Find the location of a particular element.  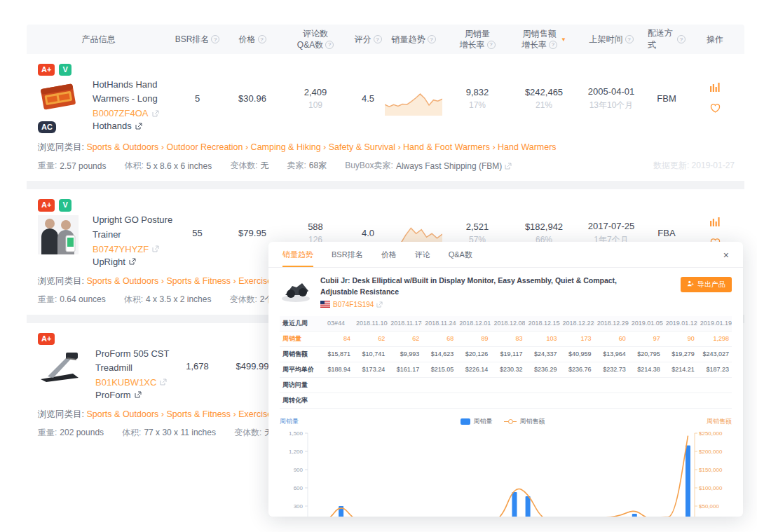

ac-badge: AC is located at coordinates (47, 128).